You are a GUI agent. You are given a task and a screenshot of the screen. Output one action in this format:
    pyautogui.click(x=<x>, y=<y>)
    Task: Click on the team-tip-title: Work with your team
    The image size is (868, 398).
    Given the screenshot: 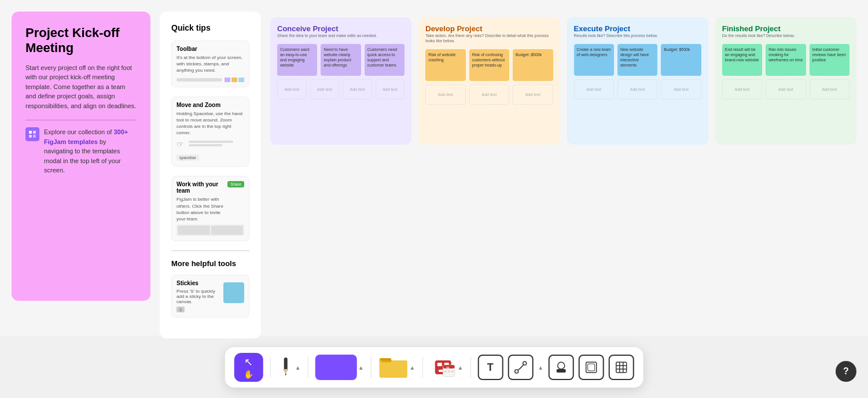 What is the action you would take?
    pyautogui.click(x=202, y=187)
    